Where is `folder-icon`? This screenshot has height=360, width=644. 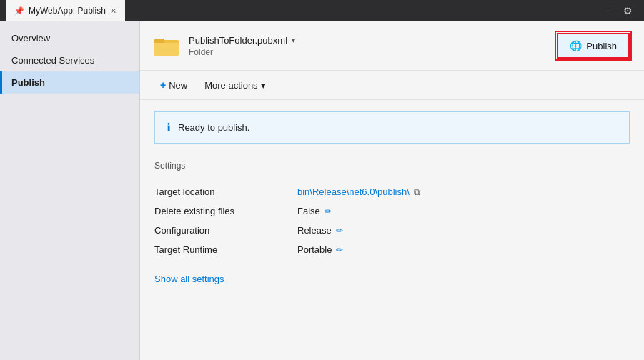
folder-icon is located at coordinates (167, 46).